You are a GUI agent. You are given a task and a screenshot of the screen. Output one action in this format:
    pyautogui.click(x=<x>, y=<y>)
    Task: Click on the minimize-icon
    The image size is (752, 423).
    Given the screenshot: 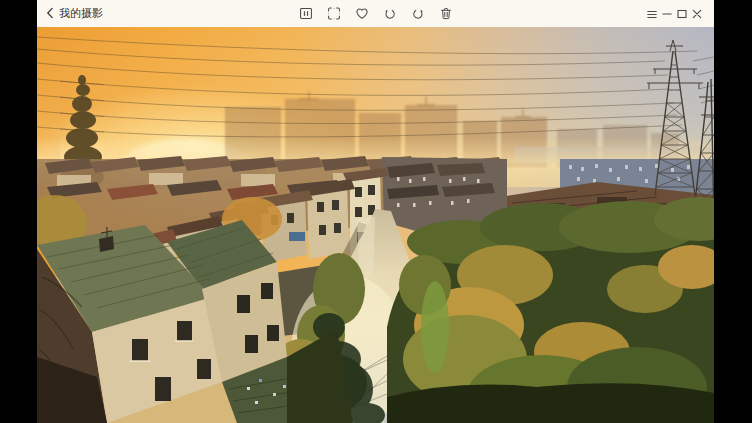 What is the action you would take?
    pyautogui.click(x=667, y=14)
    